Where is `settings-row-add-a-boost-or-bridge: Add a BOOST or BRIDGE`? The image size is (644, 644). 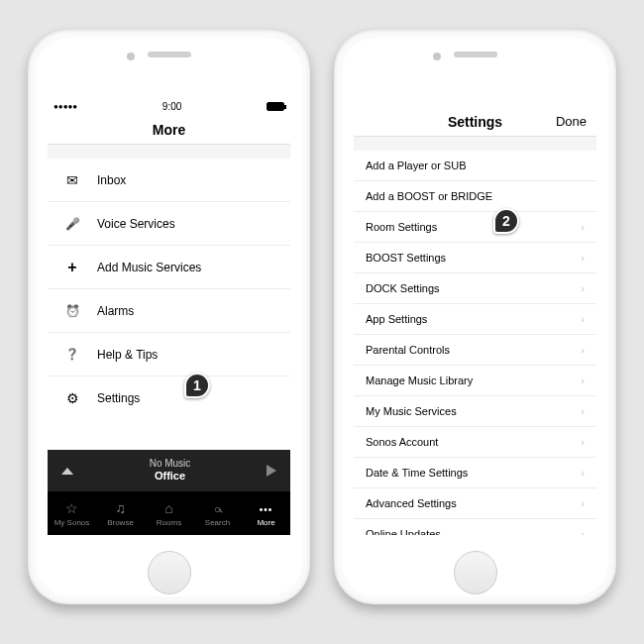 settings-row-add-a-boost-or-bridge: Add a BOOST or BRIDGE is located at coordinates (476, 196).